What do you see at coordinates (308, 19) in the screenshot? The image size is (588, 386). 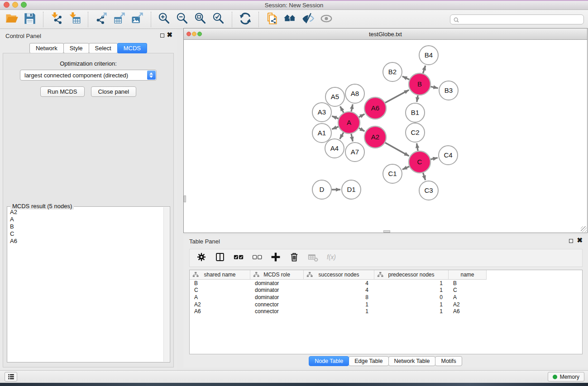 I see `hide-graphics-details-button` at bounding box center [308, 19].